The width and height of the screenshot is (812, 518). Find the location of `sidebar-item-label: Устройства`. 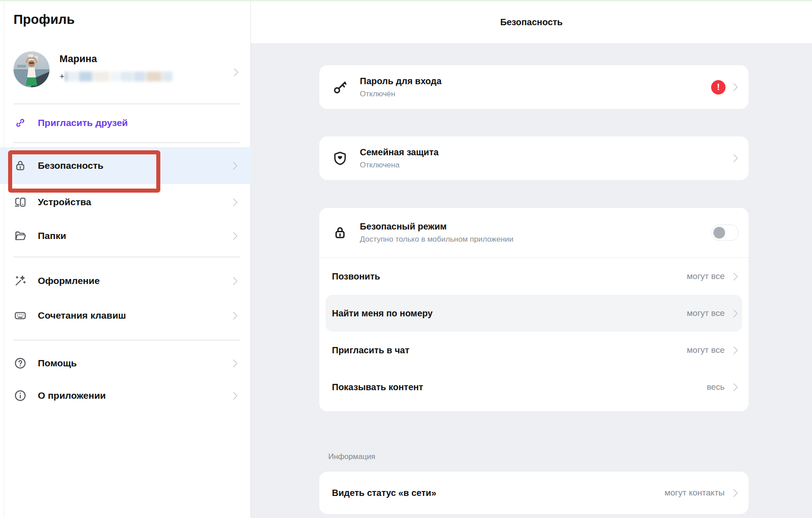

sidebar-item-label: Устройства is located at coordinates (134, 202).